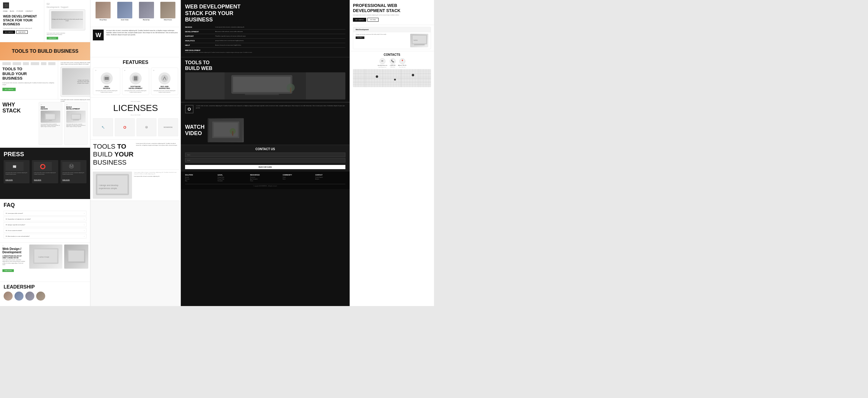 The image size is (868, 398). I want to click on features-title: FEATURES, so click(135, 62).